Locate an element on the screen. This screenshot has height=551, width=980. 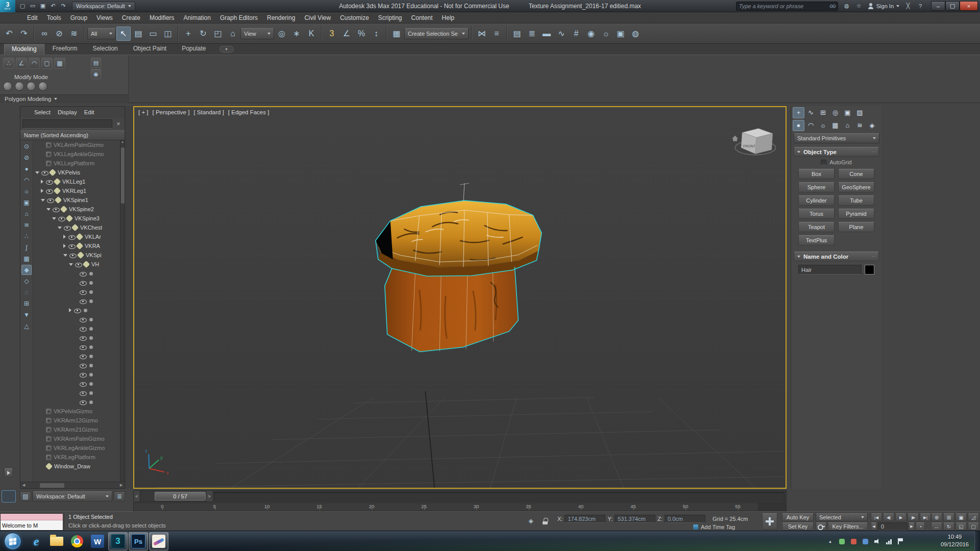
absolute-mode-toggle-button is located at coordinates (770, 521).